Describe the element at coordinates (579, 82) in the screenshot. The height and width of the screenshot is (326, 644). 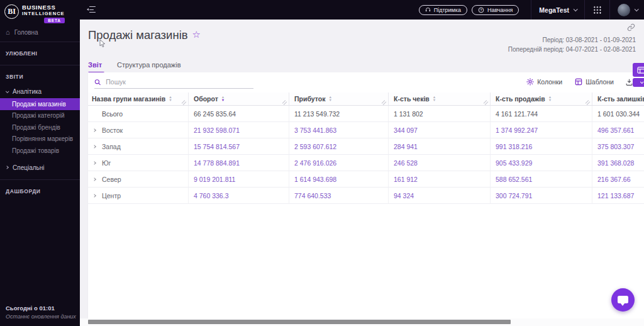
I see `template-icon` at that location.